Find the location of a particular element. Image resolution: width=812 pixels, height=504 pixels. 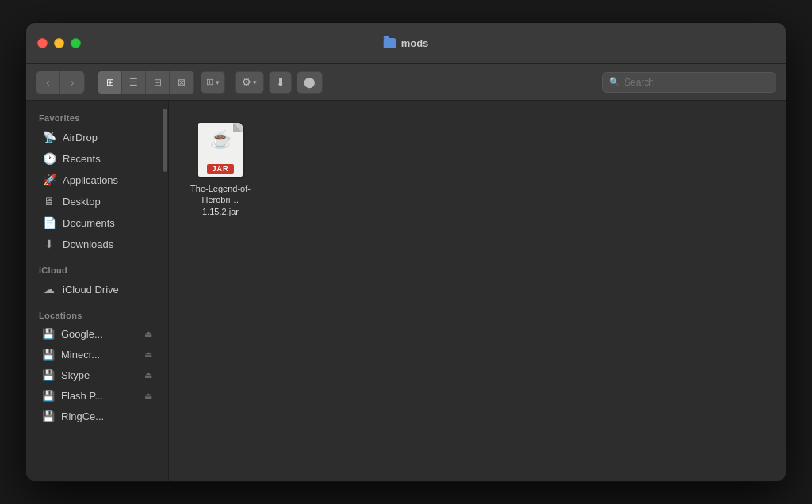

recents-icon: 🕐 is located at coordinates (49, 158).